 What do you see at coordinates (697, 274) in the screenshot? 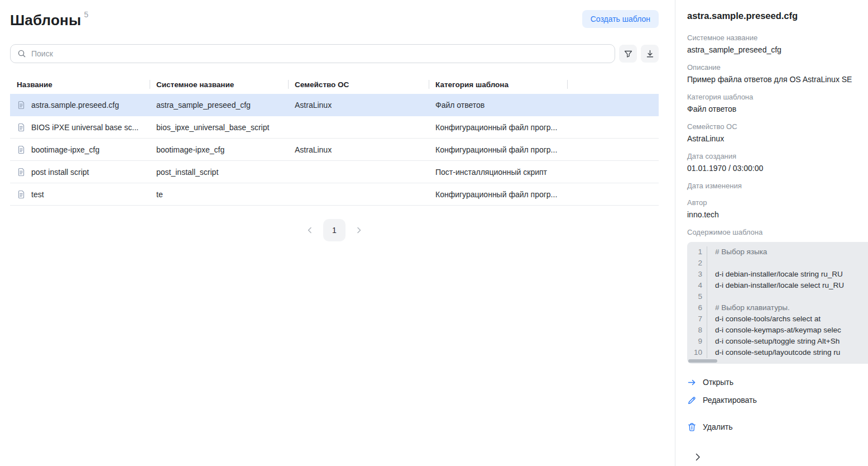
I see `line-number: 3` at bounding box center [697, 274].